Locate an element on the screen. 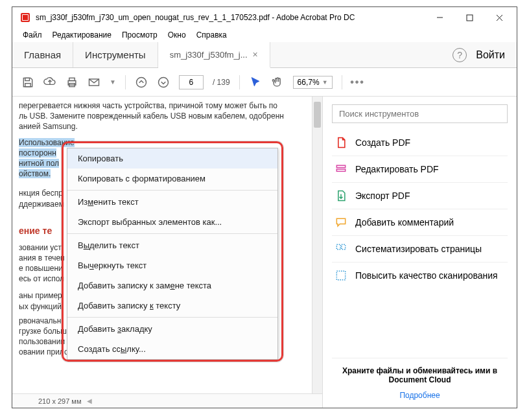 Image resolution: width=529 pixels, height=420 pixels. selected-text: ойством. is located at coordinates (35, 174).